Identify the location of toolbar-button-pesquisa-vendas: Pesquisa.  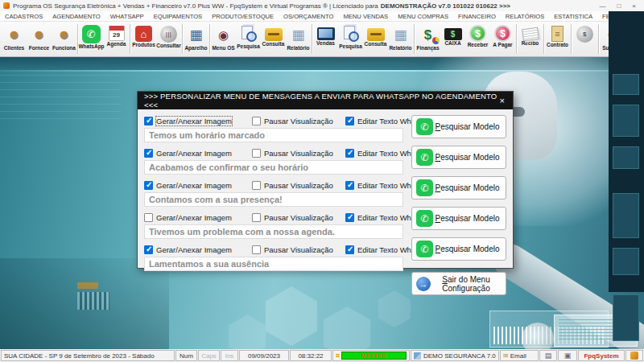
(351, 39).